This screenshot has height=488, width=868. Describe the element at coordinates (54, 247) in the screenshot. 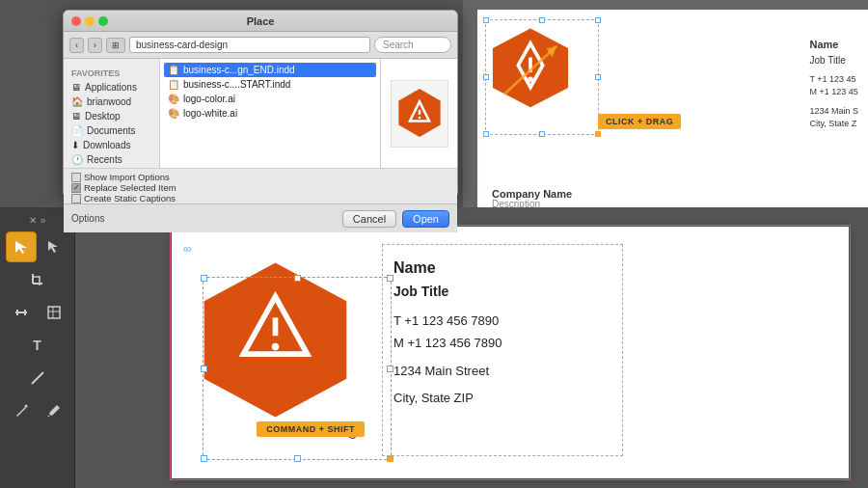

I see `direct-selection-tool` at that location.